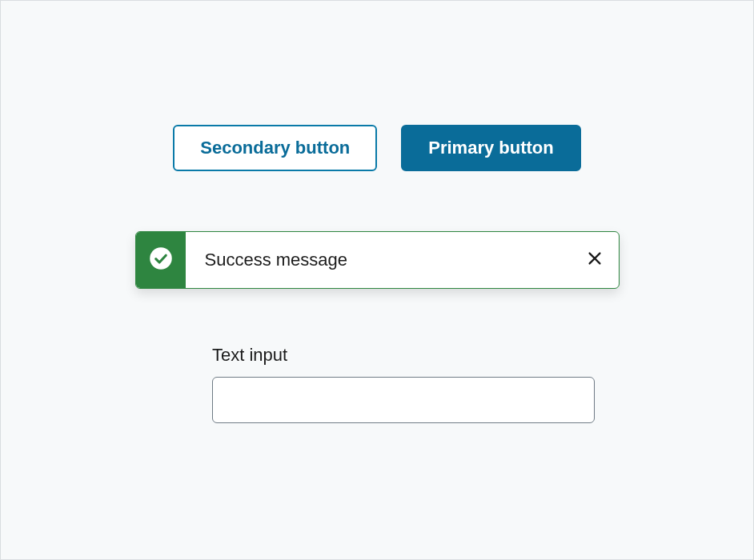 The image size is (754, 560). What do you see at coordinates (378, 260) in the screenshot?
I see `success-alert: Success message` at bounding box center [378, 260].